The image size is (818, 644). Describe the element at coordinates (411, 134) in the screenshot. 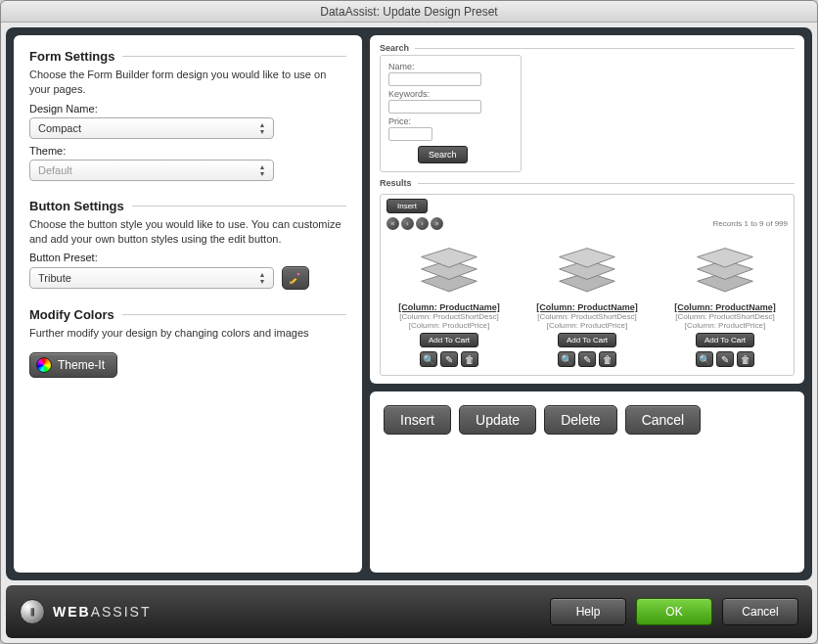

I see `preview-price-input` at that location.